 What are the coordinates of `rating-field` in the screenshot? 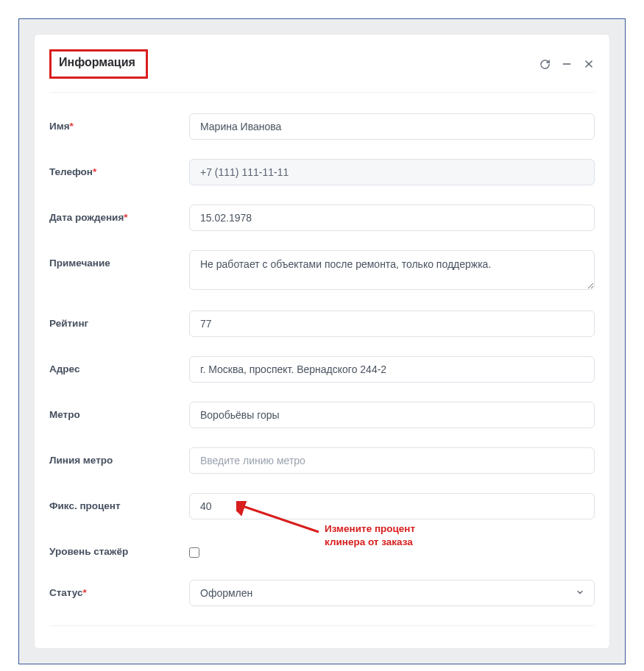 It's located at (392, 324).